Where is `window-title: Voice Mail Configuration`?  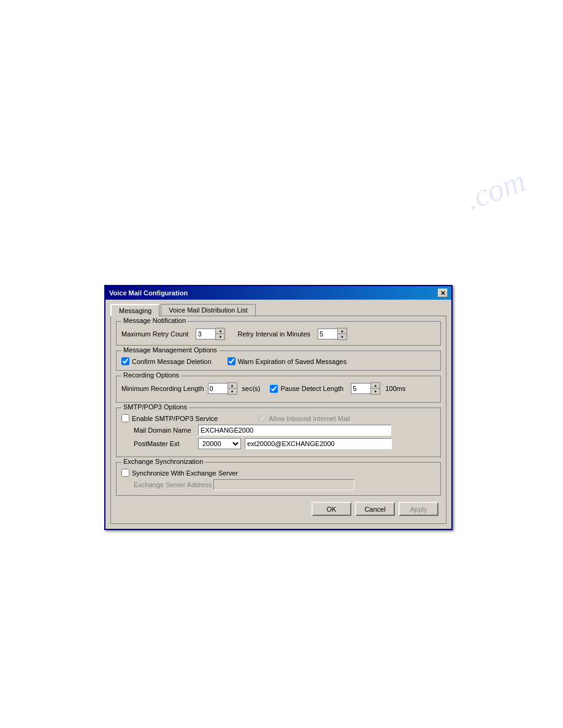 window-title: Voice Mail Configuration is located at coordinates (148, 293).